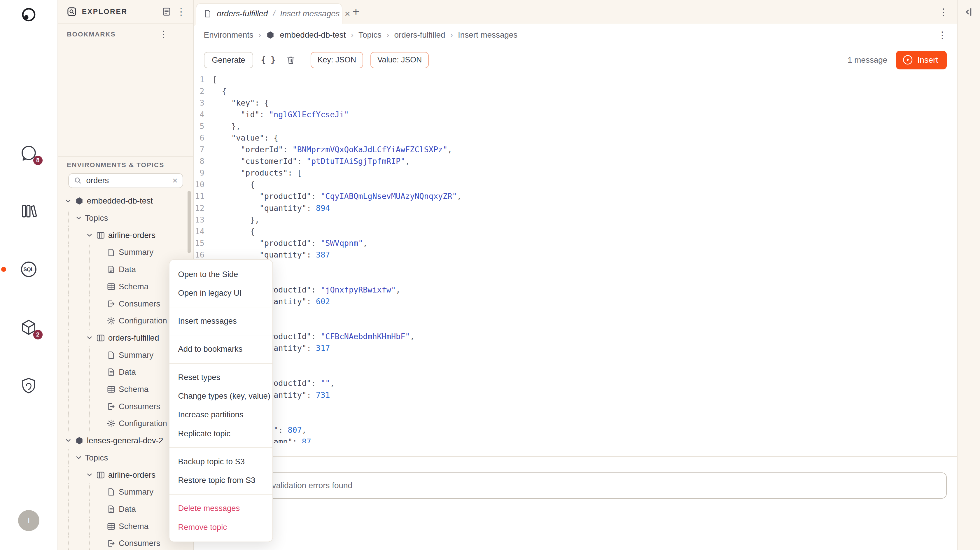 The height and width of the screenshot is (550, 980). What do you see at coordinates (370, 35) in the screenshot?
I see `breadcrumb-item-topics: Topics` at bounding box center [370, 35].